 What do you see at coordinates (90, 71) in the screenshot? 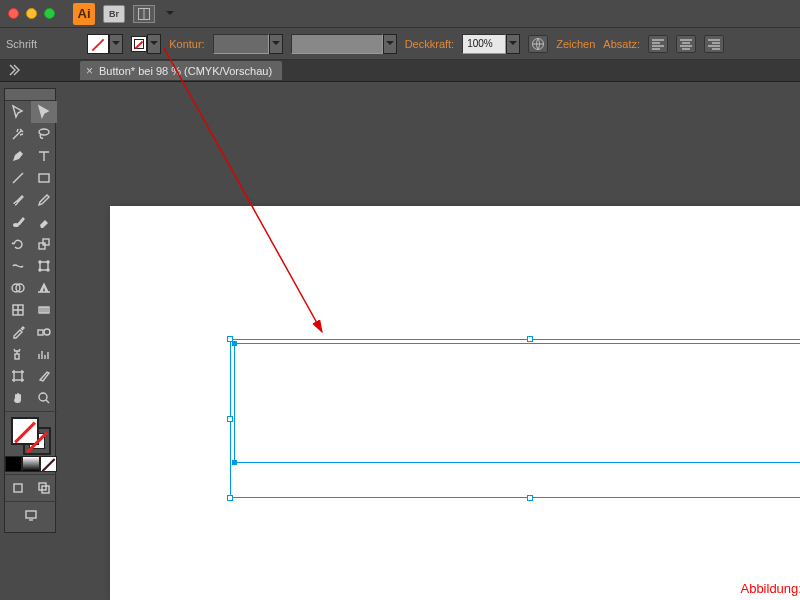
I see `close-tab-icon: ×` at bounding box center [90, 71].